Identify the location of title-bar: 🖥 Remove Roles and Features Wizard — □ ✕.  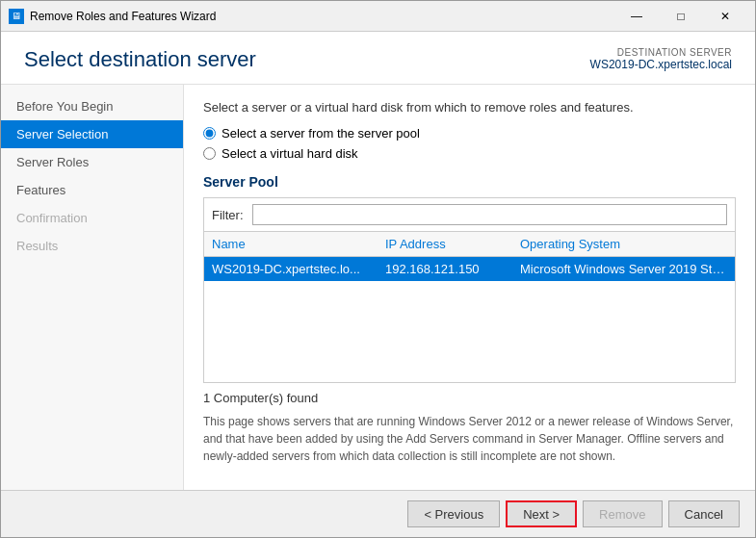
(378, 16).